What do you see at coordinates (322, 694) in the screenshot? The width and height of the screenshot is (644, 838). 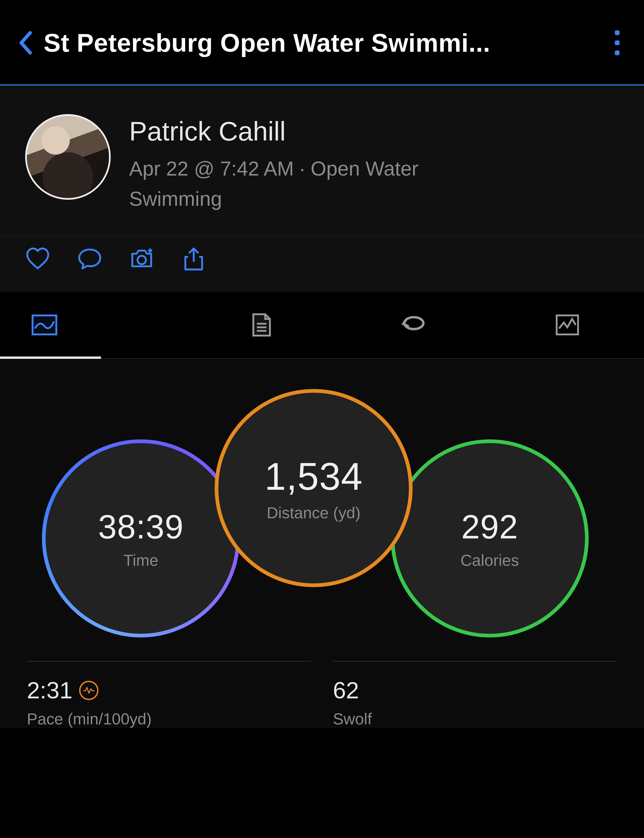 I see `secondary-stats: 2:31 Pace (min/100yd) 62 Swolf` at bounding box center [322, 694].